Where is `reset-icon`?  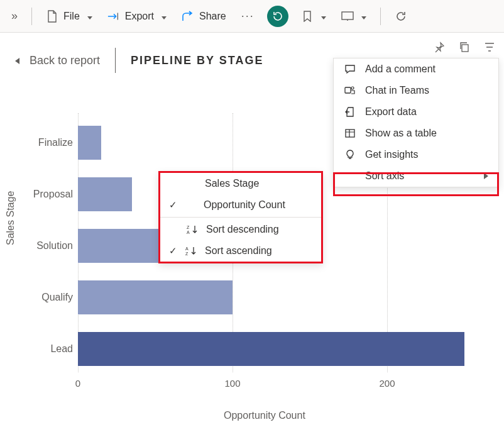
reset-icon is located at coordinates (278, 16).